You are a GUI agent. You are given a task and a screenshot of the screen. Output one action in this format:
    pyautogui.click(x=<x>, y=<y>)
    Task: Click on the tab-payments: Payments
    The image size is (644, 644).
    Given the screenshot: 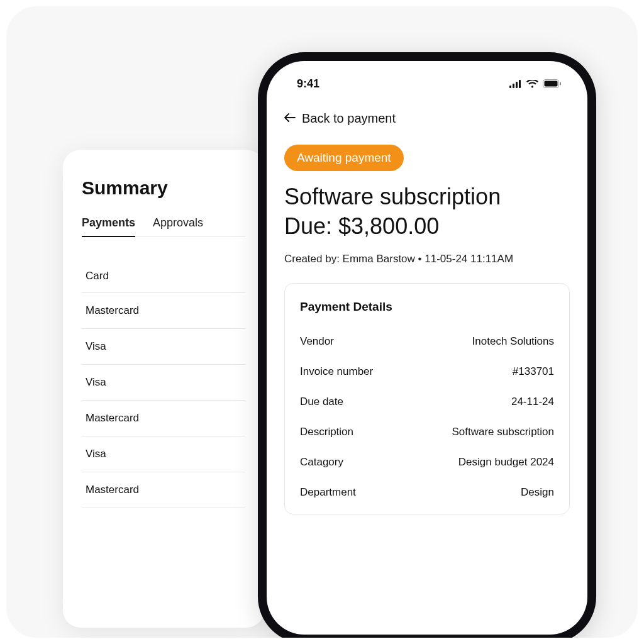 What is the action you would take?
    pyautogui.click(x=108, y=226)
    